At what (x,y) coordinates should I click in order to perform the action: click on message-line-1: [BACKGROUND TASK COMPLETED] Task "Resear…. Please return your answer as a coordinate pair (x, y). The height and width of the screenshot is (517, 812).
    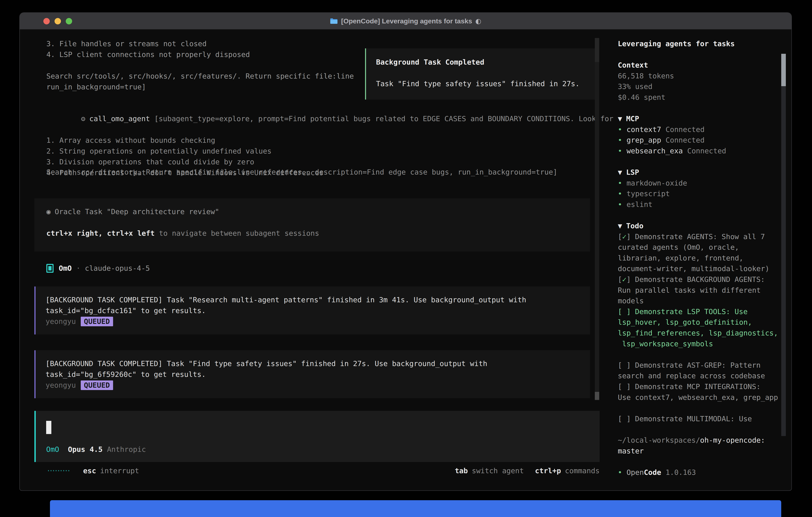
    Looking at the image, I should click on (318, 300).